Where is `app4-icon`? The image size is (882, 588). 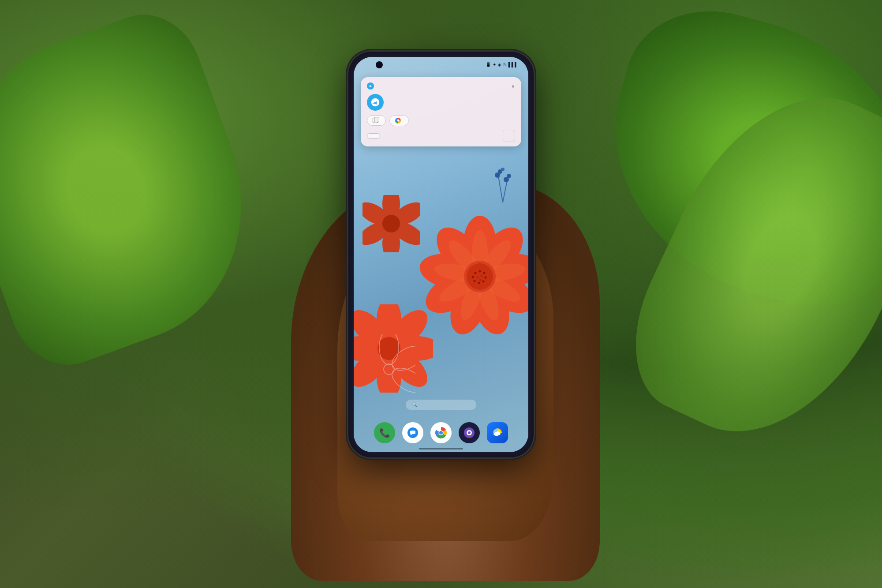
app4-icon is located at coordinates (469, 433).